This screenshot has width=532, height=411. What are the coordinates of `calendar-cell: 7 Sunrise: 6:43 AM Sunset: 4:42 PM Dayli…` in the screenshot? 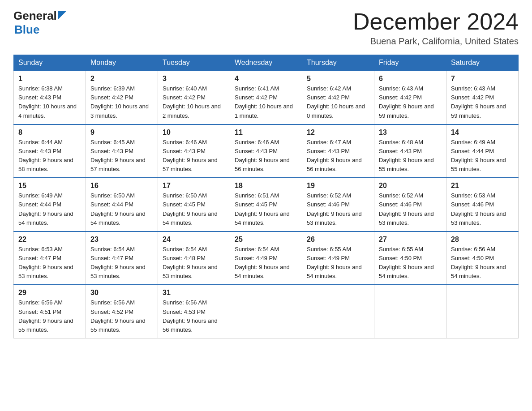 It's located at (483, 98).